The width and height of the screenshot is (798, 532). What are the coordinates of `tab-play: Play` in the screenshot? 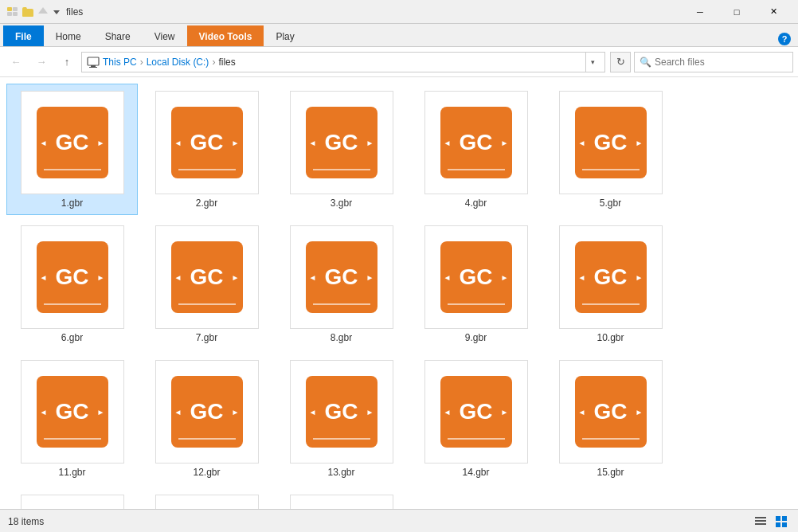 It's located at (285, 36).